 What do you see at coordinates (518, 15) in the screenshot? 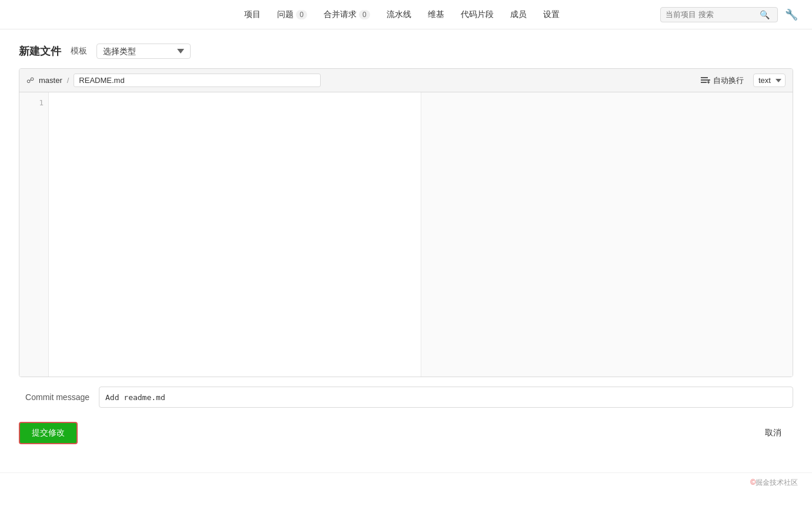
I see `nav-label-members: 成员` at bounding box center [518, 15].